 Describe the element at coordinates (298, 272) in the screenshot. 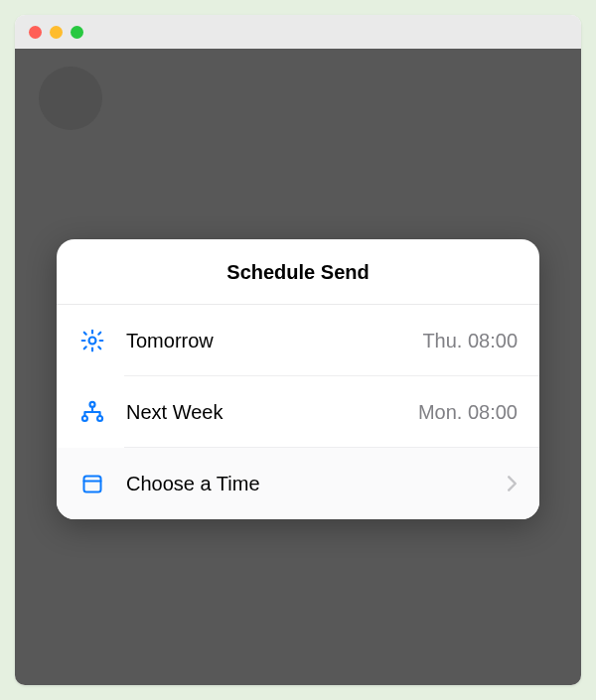

I see `sheet-title: Schedule Send` at that location.